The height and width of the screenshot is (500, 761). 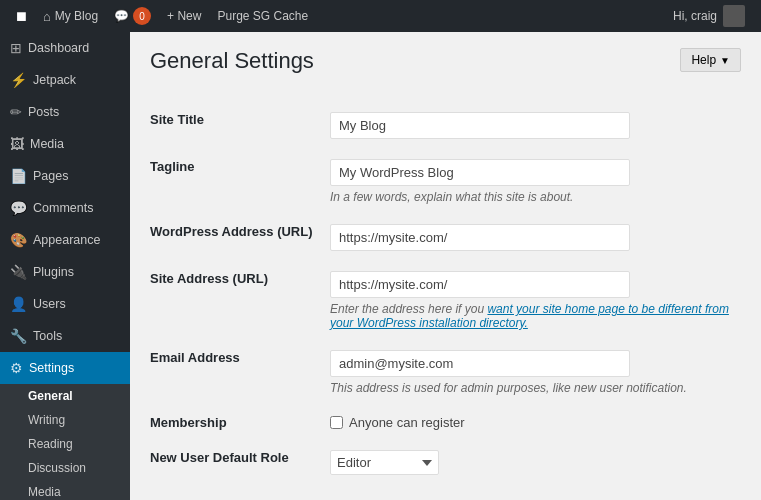 What do you see at coordinates (18, 80) in the screenshot?
I see `jetpack-icon: ⚡` at bounding box center [18, 80].